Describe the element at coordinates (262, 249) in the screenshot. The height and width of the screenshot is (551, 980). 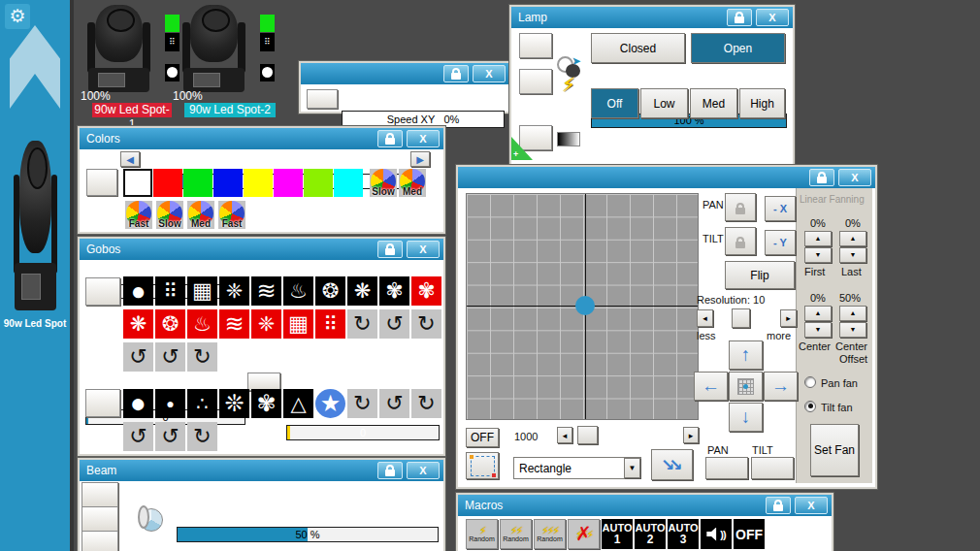
I see `gobos-titlebar: Gobos X` at that location.